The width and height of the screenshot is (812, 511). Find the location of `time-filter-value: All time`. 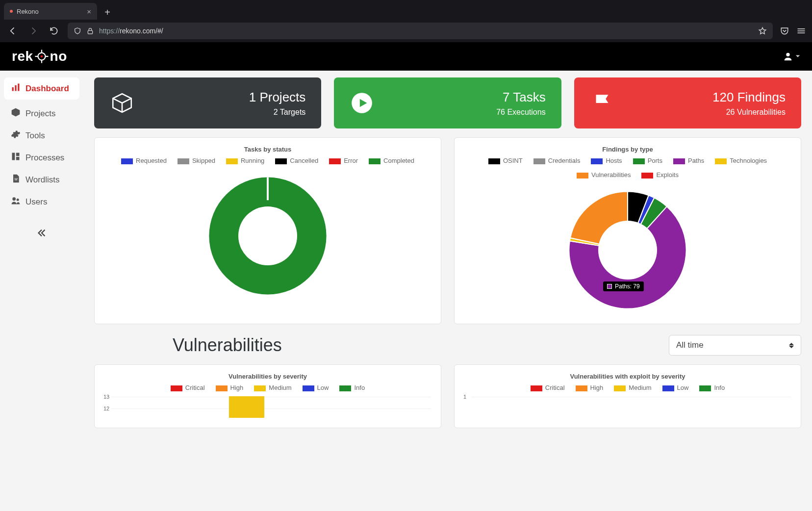

time-filter-value: All time is located at coordinates (690, 345).